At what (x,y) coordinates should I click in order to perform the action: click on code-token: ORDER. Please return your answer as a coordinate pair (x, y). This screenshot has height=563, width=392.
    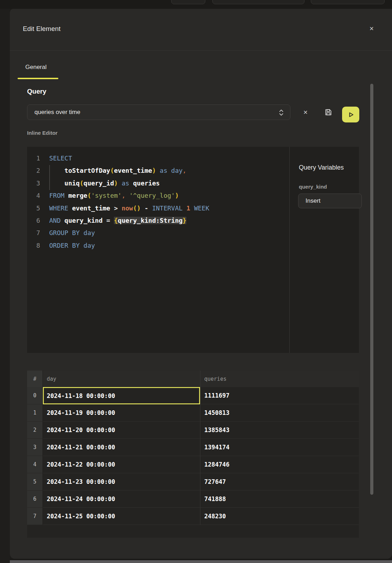
    Looking at the image, I should click on (59, 246).